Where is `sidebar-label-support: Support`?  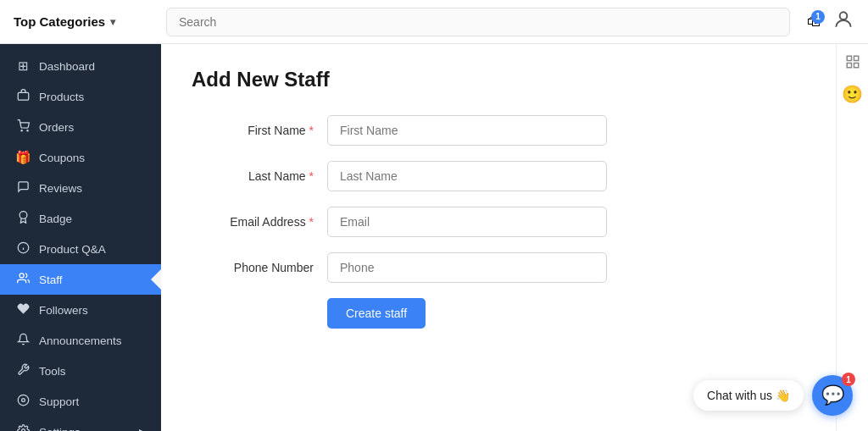
sidebar-label-support: Support is located at coordinates (59, 401).